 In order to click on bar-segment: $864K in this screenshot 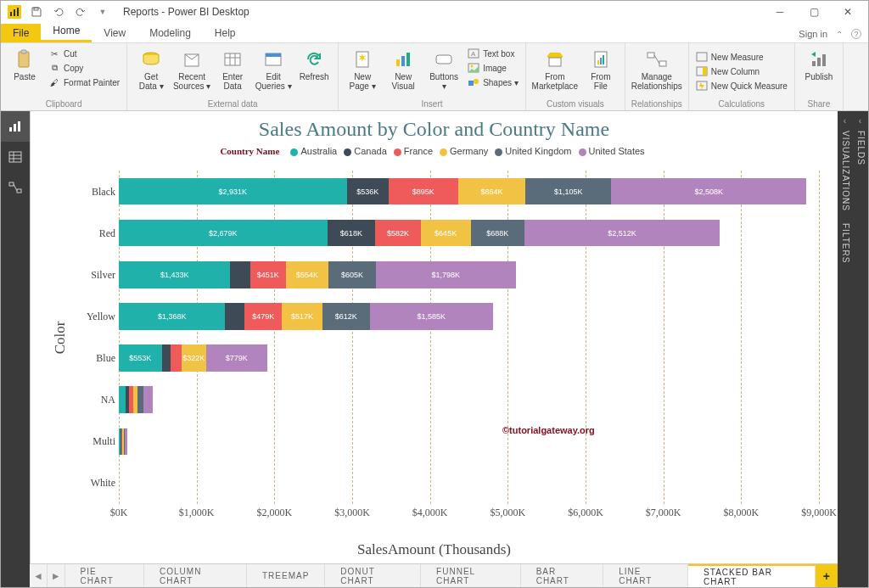, I will do `click(492, 192)`.